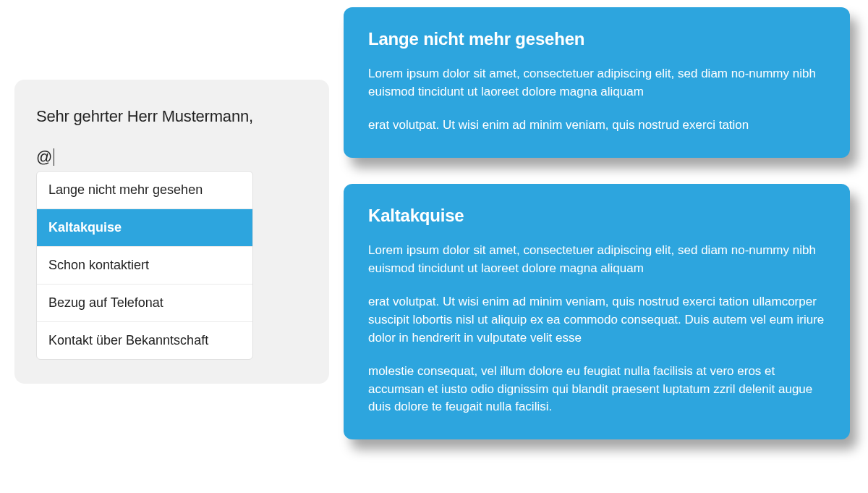 The height and width of the screenshot is (493, 868). Describe the element at coordinates (597, 39) in the screenshot. I see `card-title: Lange nicht mehr gesehen` at that location.